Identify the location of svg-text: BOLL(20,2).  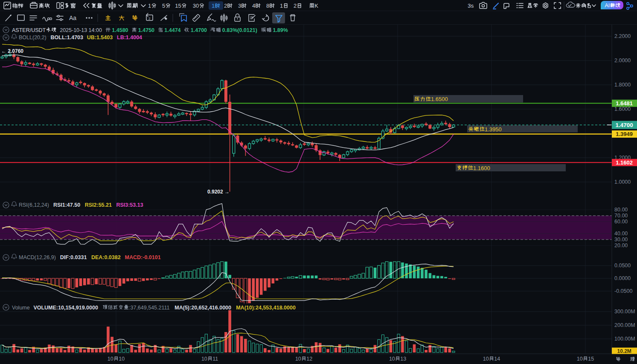
(32, 38).